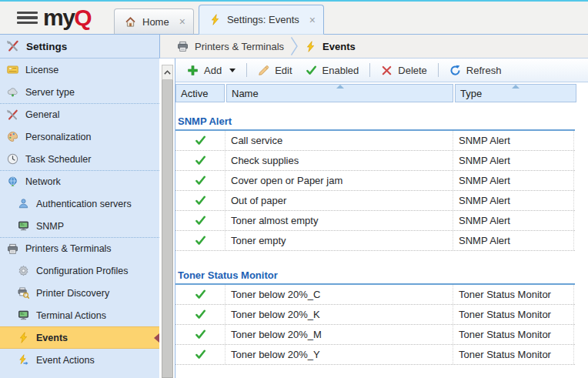 This screenshot has height=378, width=588. Describe the element at coordinates (23, 271) in the screenshot. I see `gear-icon` at that location.